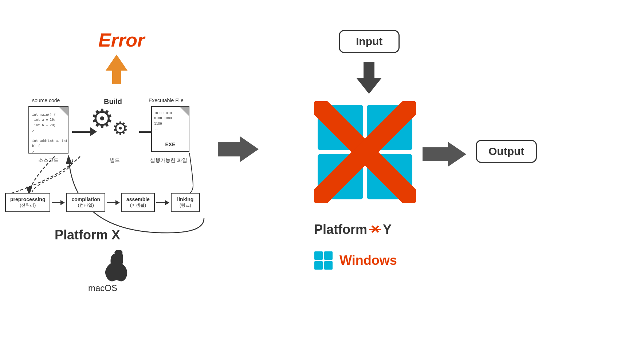 This screenshot has height=362, width=644. What do you see at coordinates (122, 40) in the screenshot?
I see `error-label: Error` at bounding box center [122, 40].